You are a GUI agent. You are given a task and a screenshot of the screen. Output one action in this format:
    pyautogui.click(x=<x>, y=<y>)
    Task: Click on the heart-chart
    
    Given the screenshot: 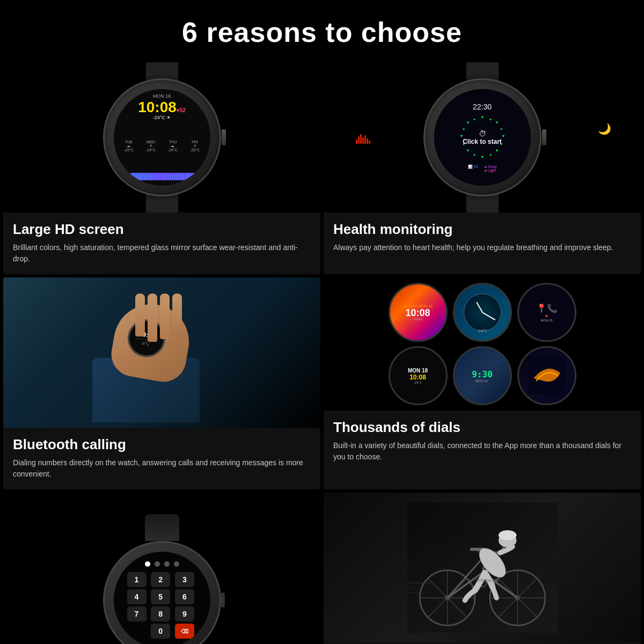 What is the action you would take?
    pyautogui.click(x=363, y=138)
    